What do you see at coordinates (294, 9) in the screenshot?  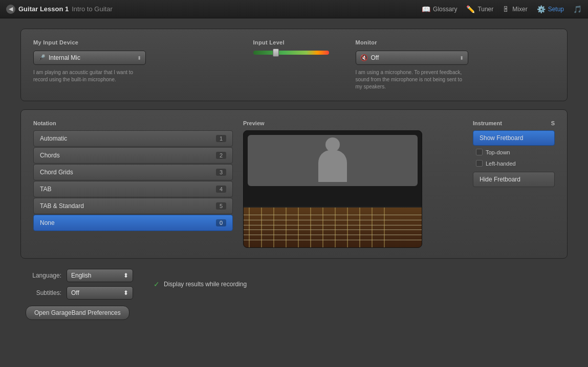 I see `top-nav: ◀ Guitar Lesson 1 Intro to Guitar 📖 Glos…` at bounding box center [294, 9].